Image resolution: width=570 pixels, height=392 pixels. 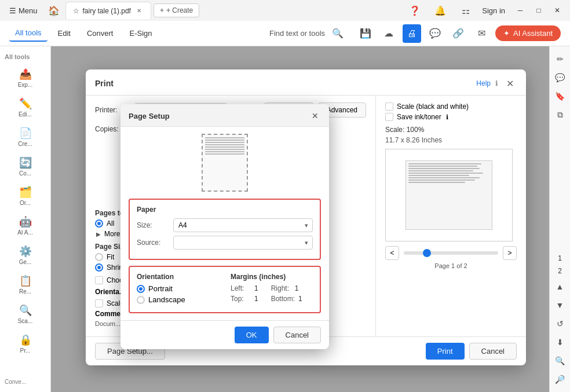 I want to click on sidebar-ai-label: AI A..., so click(x=25, y=233).